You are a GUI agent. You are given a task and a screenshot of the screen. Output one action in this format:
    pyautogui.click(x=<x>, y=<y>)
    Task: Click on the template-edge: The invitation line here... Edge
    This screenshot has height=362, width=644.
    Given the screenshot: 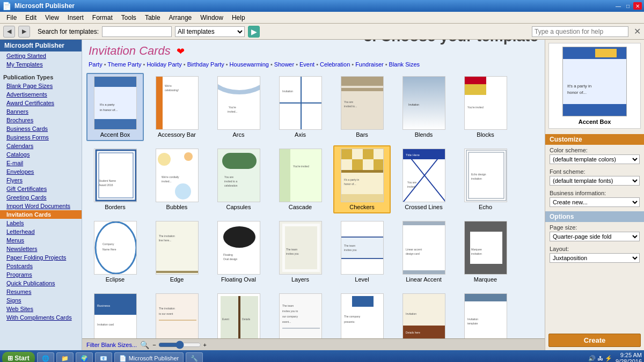 What is the action you would take?
    pyautogui.click(x=177, y=252)
    